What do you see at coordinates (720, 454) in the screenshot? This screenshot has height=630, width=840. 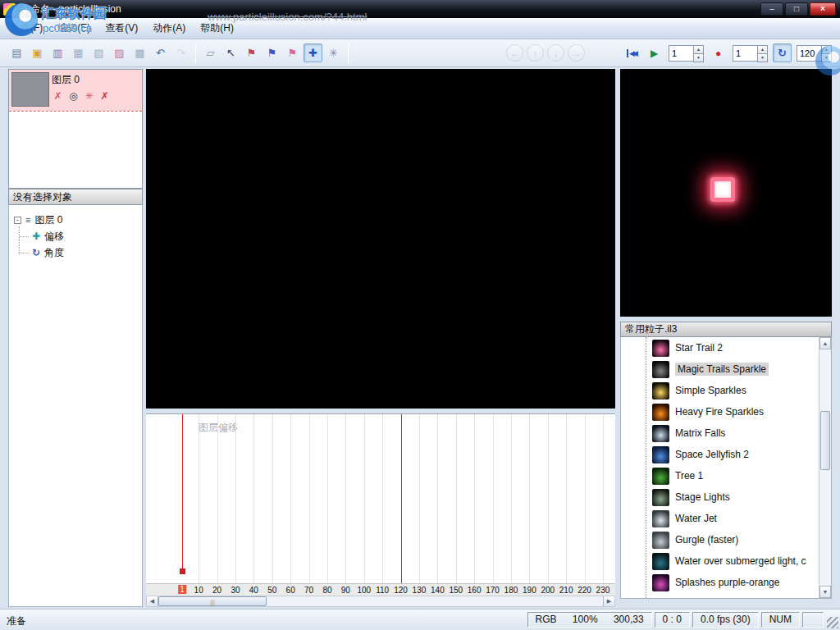 I see `particle-item: Space Jellyfish 2` at bounding box center [720, 454].